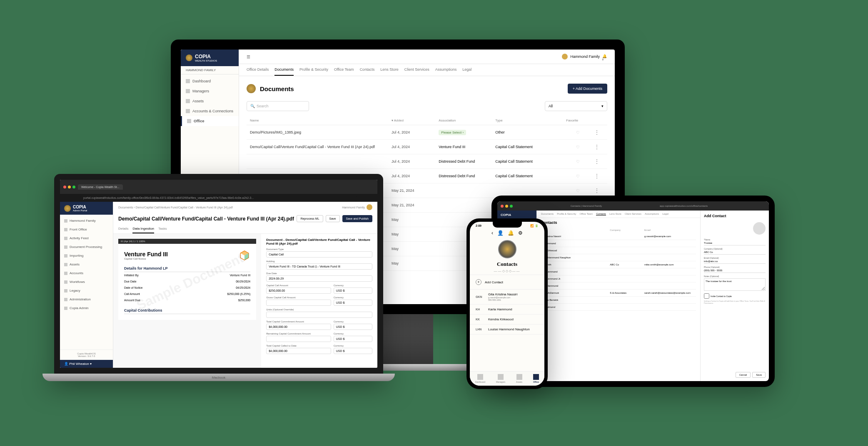 Image resolution: width=868 pixels, height=446 pixels. What do you see at coordinates (298, 351) in the screenshot?
I see `called-date-input` at bounding box center [298, 351].